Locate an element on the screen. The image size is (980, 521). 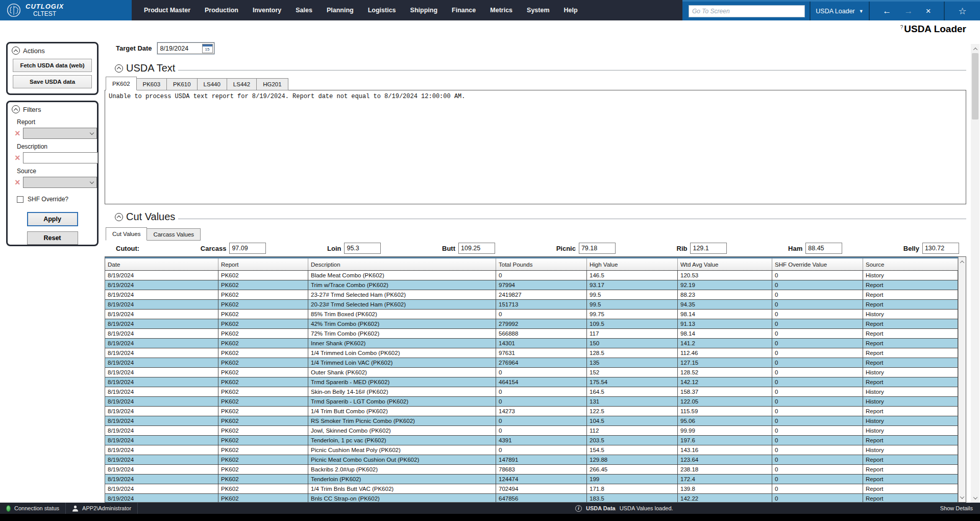
cutout-value-belly: 130.72 is located at coordinates (941, 248).